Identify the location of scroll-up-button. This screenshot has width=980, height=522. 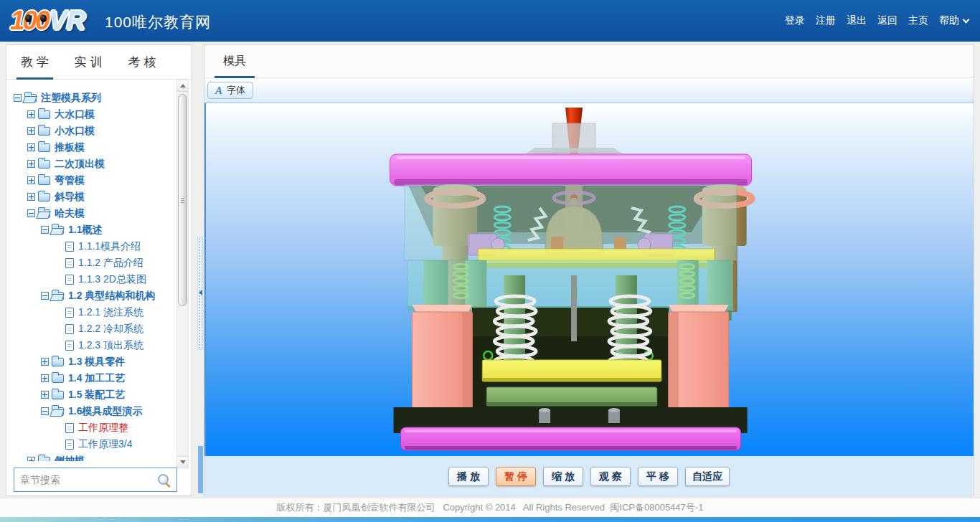
(182, 86).